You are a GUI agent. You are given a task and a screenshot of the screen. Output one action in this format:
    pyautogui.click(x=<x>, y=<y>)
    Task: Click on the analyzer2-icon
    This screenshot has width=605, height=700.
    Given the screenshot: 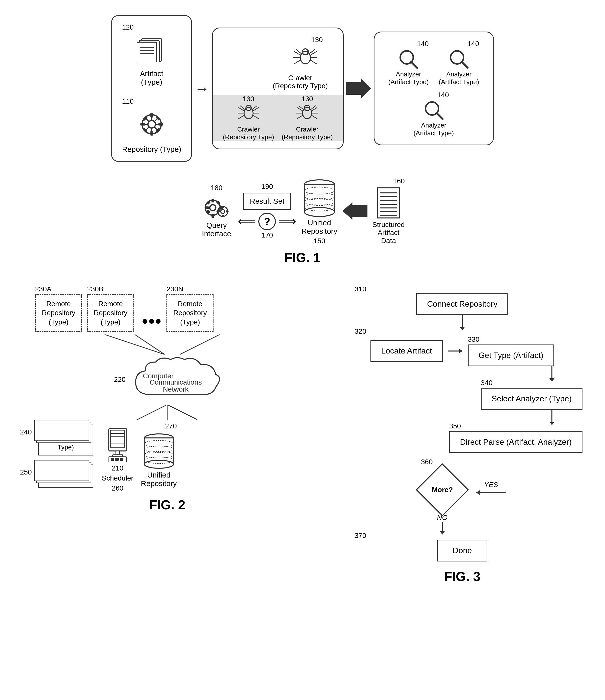 What is the action you would take?
    pyautogui.click(x=459, y=59)
    